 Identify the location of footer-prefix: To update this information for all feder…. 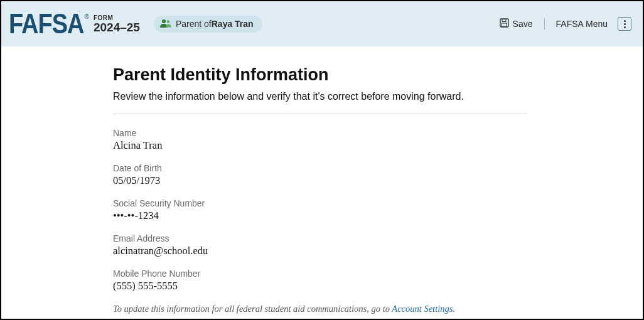
(252, 309).